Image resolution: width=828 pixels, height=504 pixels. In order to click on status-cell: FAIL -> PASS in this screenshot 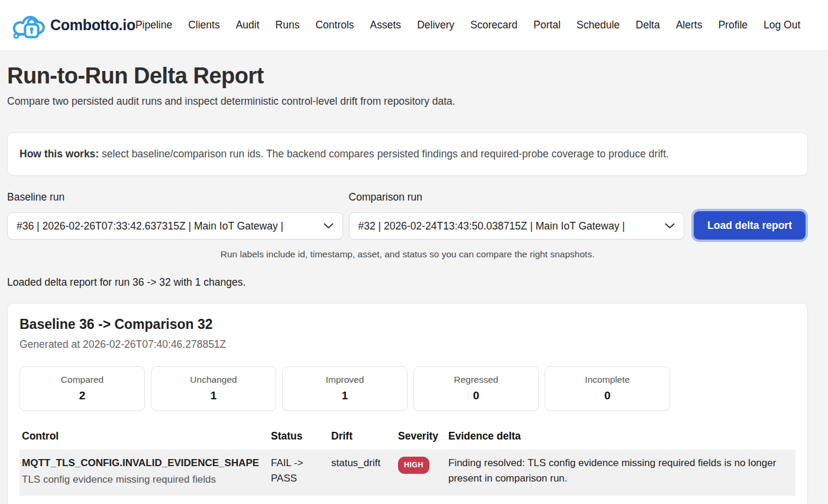, I will do `click(299, 473)`.